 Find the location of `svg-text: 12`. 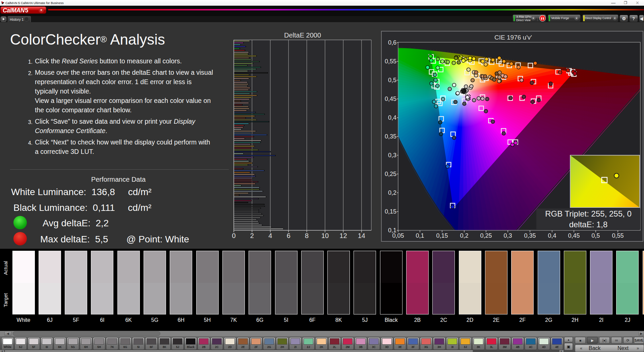

svg-text: 12 is located at coordinates (343, 236).